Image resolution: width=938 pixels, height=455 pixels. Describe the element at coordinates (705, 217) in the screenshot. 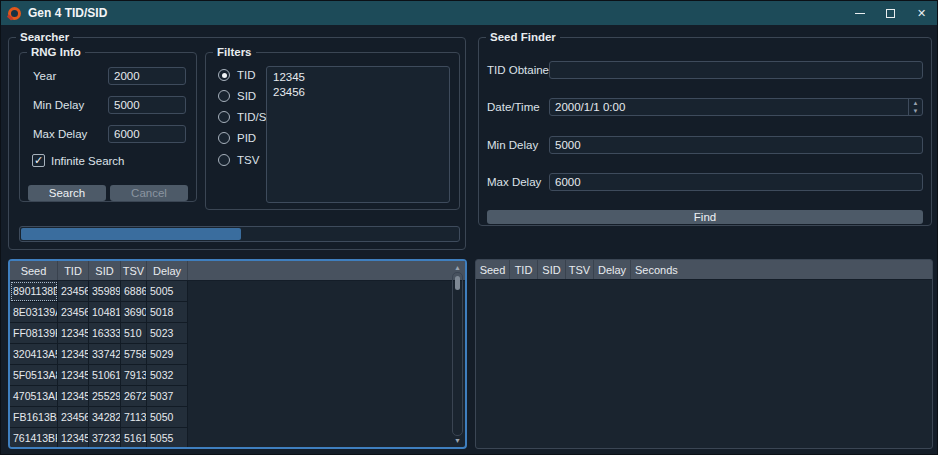

I see `find-button: Find` at that location.